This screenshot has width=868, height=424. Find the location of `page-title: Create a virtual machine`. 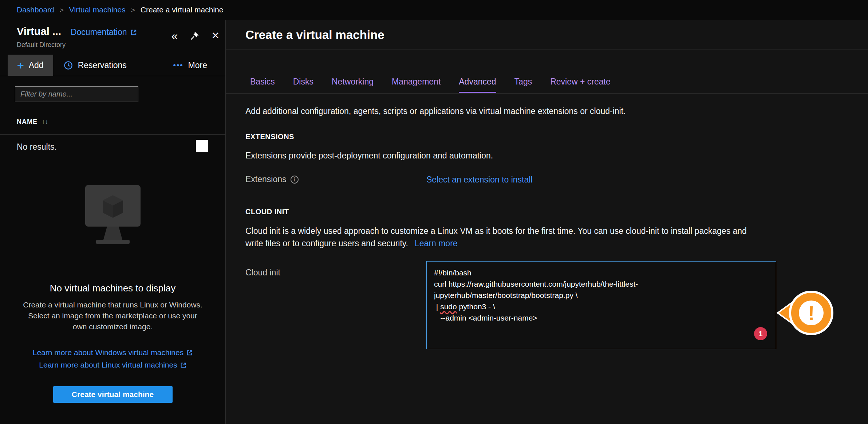

page-title: Create a virtual machine is located at coordinates (315, 35).